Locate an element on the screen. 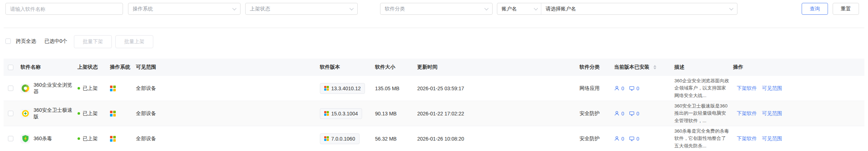 The height and width of the screenshot is (151, 868). select-all-pages-checkbox is located at coordinates (8, 41).